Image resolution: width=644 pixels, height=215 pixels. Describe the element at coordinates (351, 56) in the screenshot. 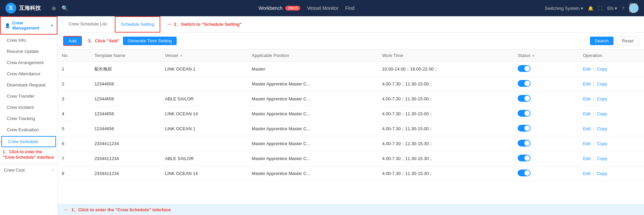

I see `table-header-row: No. Template Name Vessel ▾ Applicable Po…` at that location.